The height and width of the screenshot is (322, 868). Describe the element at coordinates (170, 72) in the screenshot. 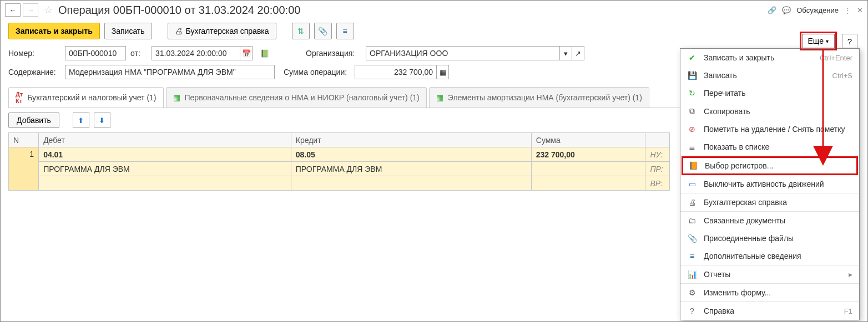

I see `content-input: Модернизация НМА "ПРОГРАММА ДЛЯ ЭВМ"` at that location.